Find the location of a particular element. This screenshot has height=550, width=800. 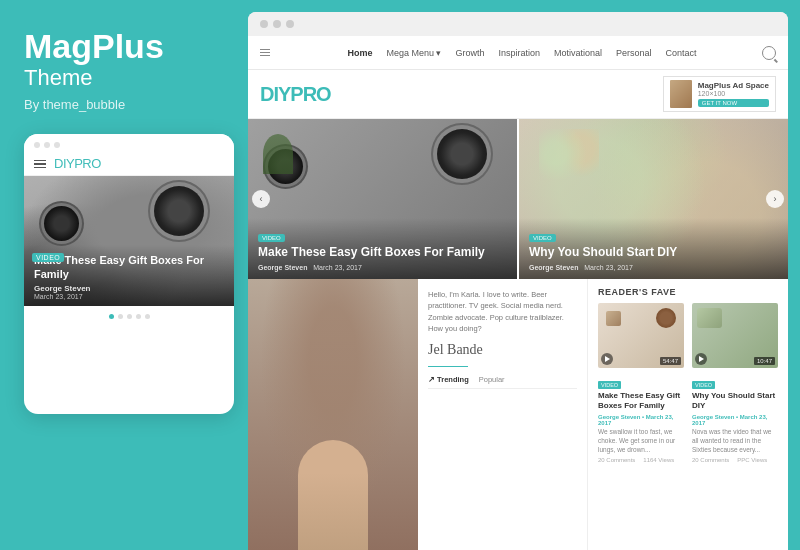

mobile-pagination is located at coordinates (129, 316).